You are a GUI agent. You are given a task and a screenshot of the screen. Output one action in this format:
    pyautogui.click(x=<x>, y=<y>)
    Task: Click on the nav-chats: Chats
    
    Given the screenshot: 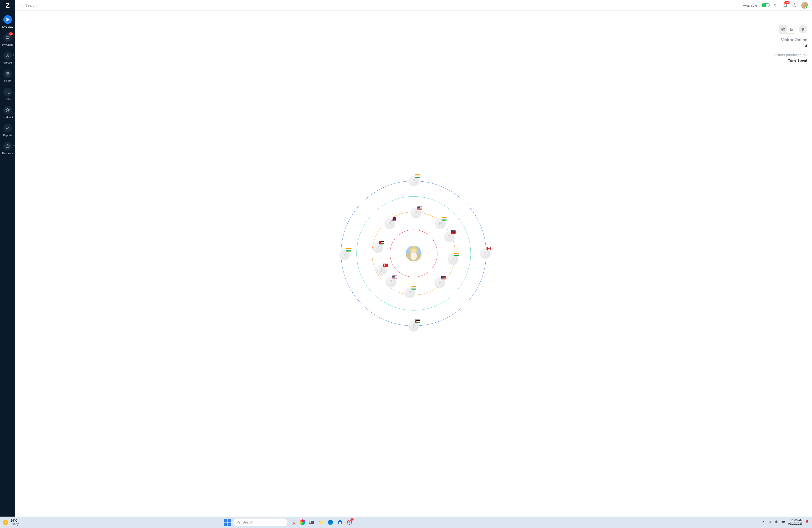 What is the action you would take?
    pyautogui.click(x=8, y=76)
    